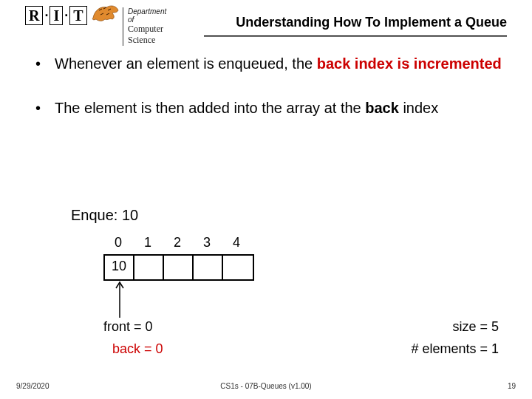 The width and height of the screenshot is (532, 399). Describe the element at coordinates (78, 16) in the screenshot. I see `rit-letter-t: T` at that location.